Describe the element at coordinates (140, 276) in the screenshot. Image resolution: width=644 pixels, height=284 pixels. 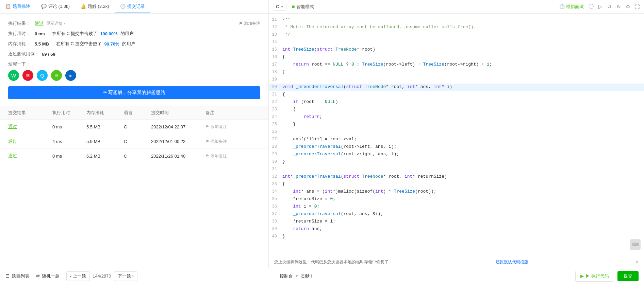
I see `bottom-bar-left: ☰ 题目列表 ⇄ 随机一题 ‹ 上一题 144/2870 下一题 ›` at that location.